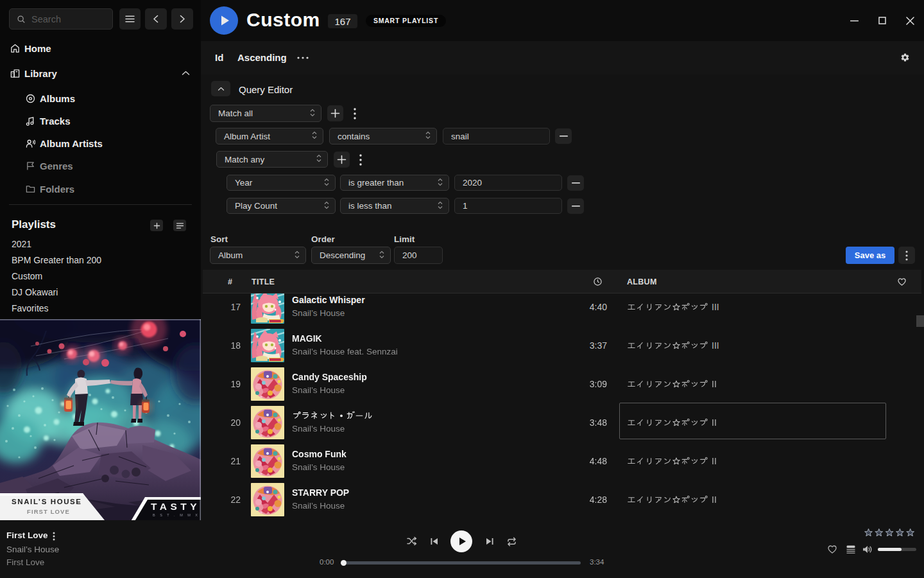 This screenshot has width=924, height=578. I want to click on svg-text: SNAIL’S HOUSE, so click(47, 502).